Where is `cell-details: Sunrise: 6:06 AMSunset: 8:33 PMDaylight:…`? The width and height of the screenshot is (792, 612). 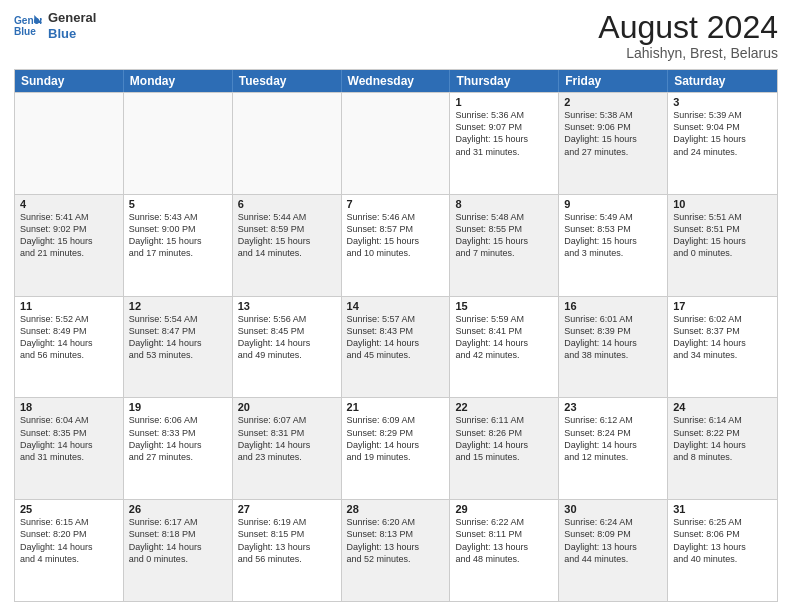
cell-details: Sunrise: 6:06 AMSunset: 8:33 PMDaylight:… is located at coordinates (178, 438).